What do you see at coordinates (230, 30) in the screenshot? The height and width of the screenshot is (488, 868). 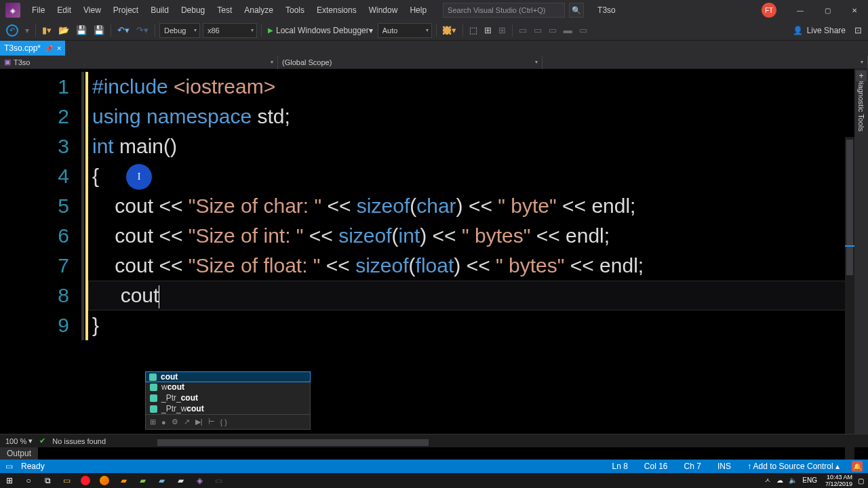 I see `platform-select: x86` at bounding box center [230, 30].